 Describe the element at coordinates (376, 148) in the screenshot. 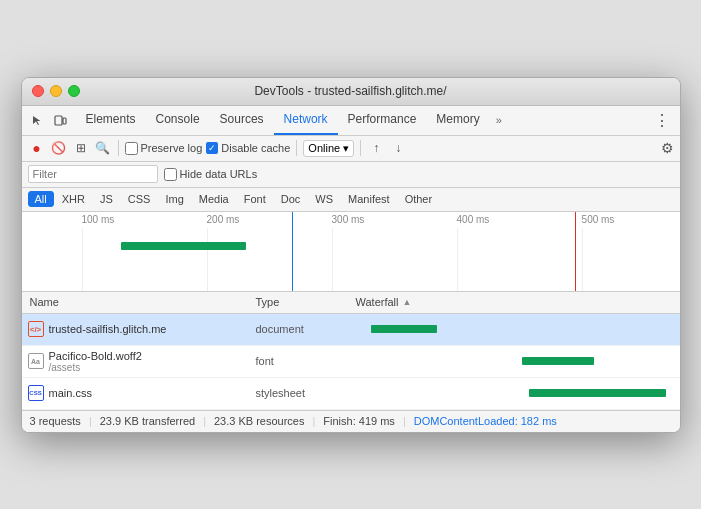

I see `upload-icon: ↑` at that location.